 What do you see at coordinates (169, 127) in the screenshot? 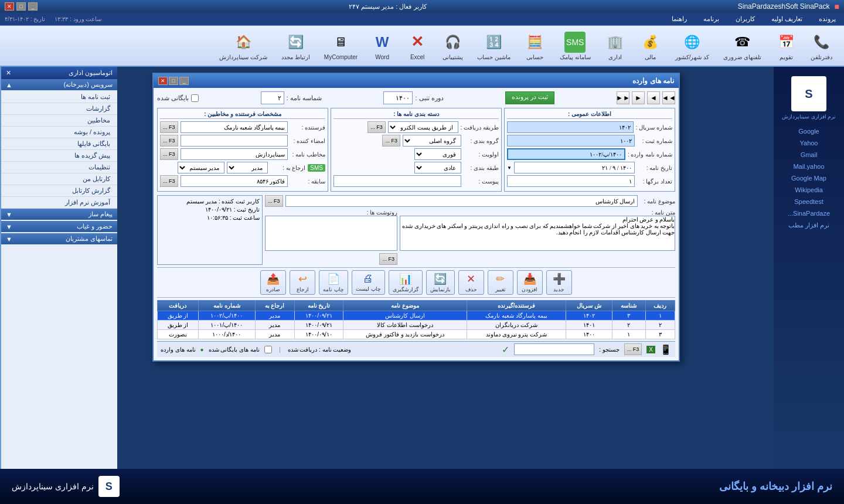
I see `sender-f3: F3 ...` at bounding box center [169, 127].